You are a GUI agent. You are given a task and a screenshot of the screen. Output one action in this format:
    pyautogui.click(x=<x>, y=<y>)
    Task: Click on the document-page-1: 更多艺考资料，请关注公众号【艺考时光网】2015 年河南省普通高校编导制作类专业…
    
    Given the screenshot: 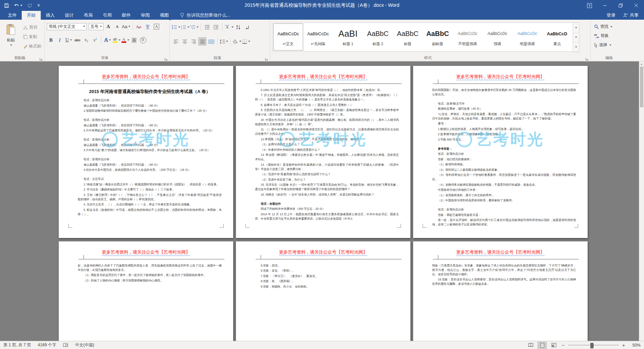 What is the action you would take?
    pyautogui.click(x=146, y=152)
    